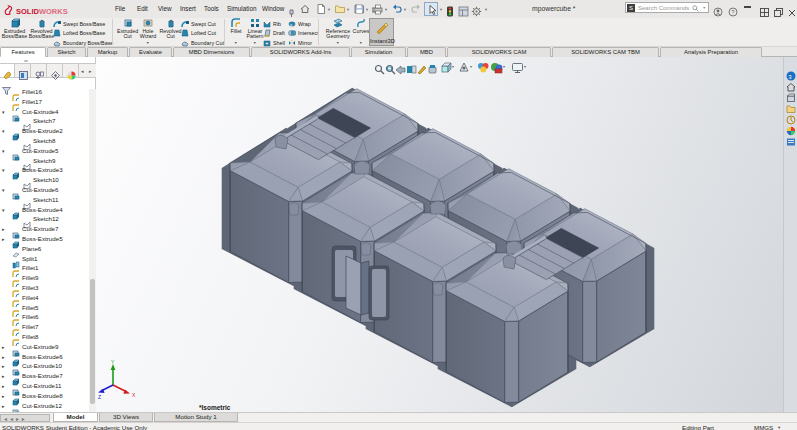  What do you see at coordinates (42, 12) in the screenshot?
I see `svg-text: SOLIDWORKS` at bounding box center [42, 12].